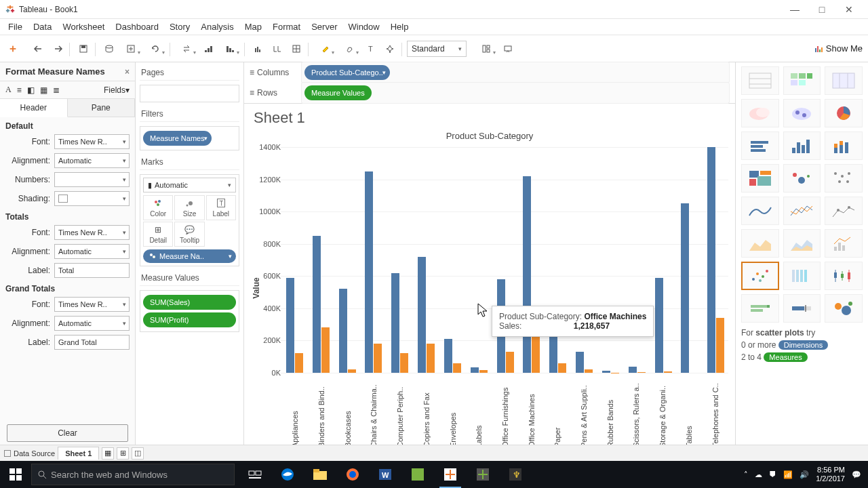 The width and height of the screenshot is (868, 488). Describe the element at coordinates (8, 89) in the screenshot. I see `font-icon: A` at that location.